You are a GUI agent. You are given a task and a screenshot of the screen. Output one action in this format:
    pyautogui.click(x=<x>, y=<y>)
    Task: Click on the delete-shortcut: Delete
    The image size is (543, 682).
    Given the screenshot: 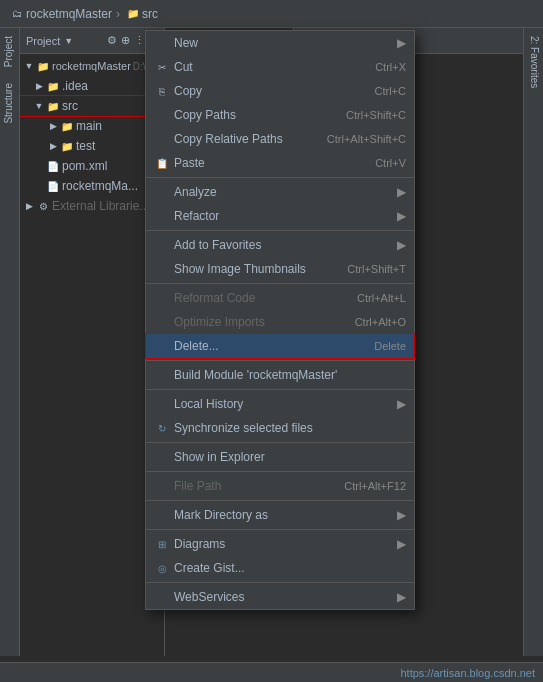 What is the action you would take?
    pyautogui.click(x=390, y=346)
    